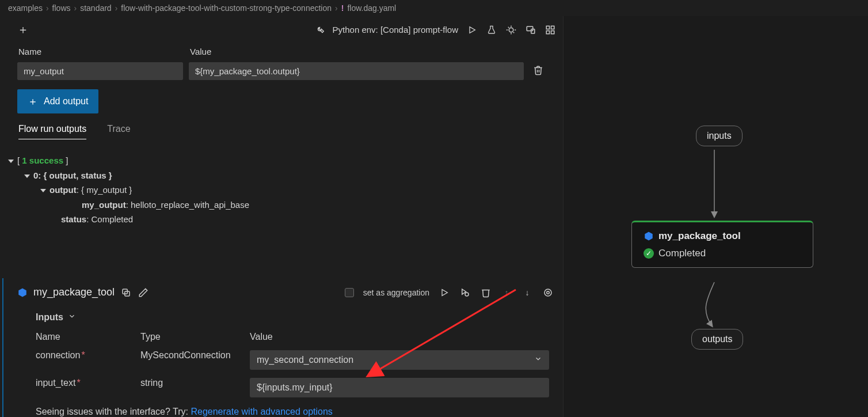 The image size is (868, 417). I want to click on bug-icon, so click(511, 30).